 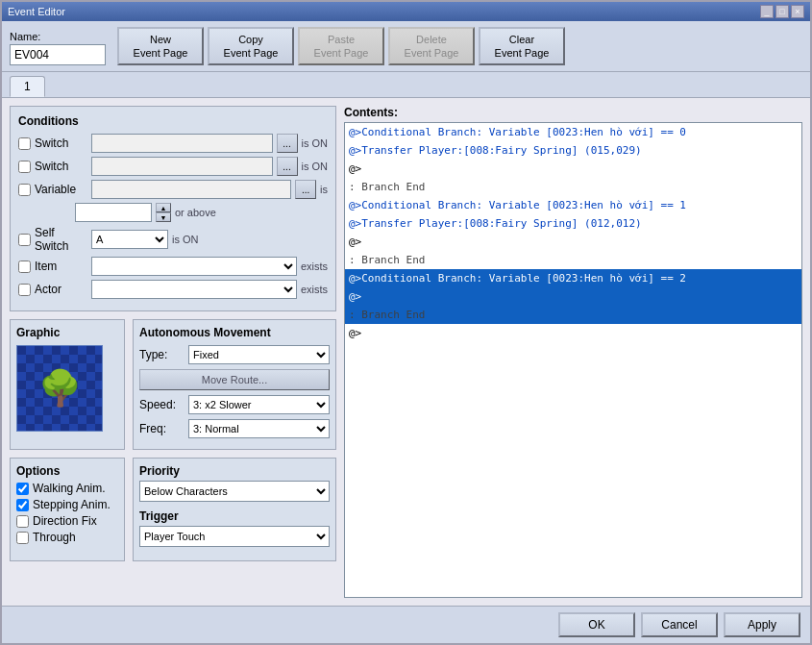 What do you see at coordinates (173, 121) in the screenshot?
I see `conditions-title: Conditions` at bounding box center [173, 121].